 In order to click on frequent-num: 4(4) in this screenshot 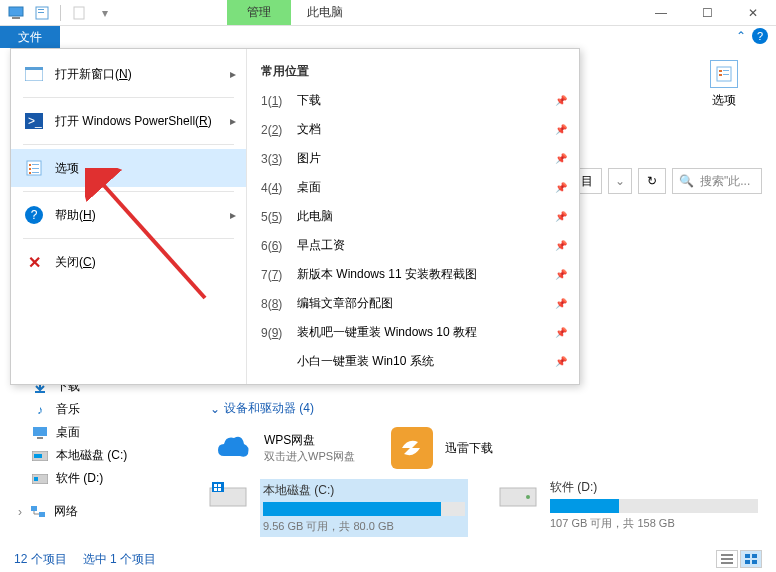, I will do `click(274, 188)`.